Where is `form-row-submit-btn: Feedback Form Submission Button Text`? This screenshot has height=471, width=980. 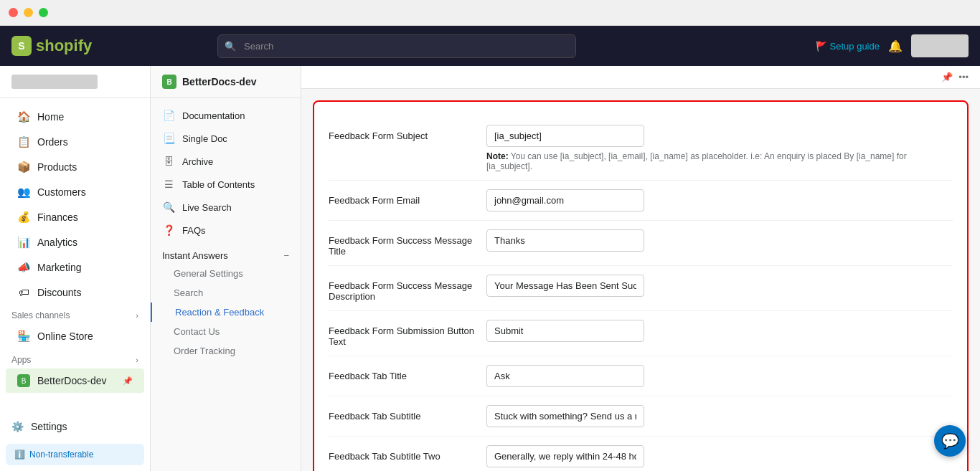
form-row-submit-btn: Feedback Form Submission Button Text is located at coordinates (641, 334).